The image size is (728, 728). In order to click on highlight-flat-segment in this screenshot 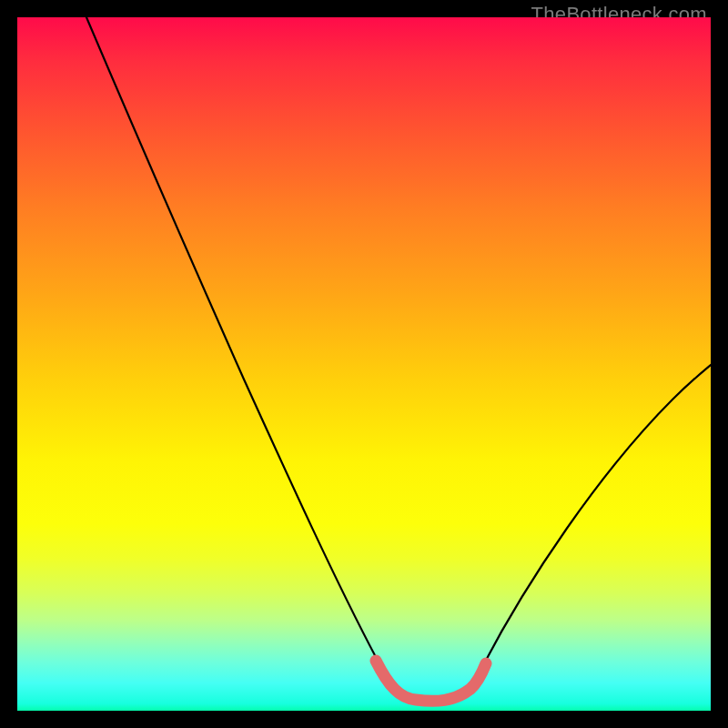, I will do `click(431, 681)`.